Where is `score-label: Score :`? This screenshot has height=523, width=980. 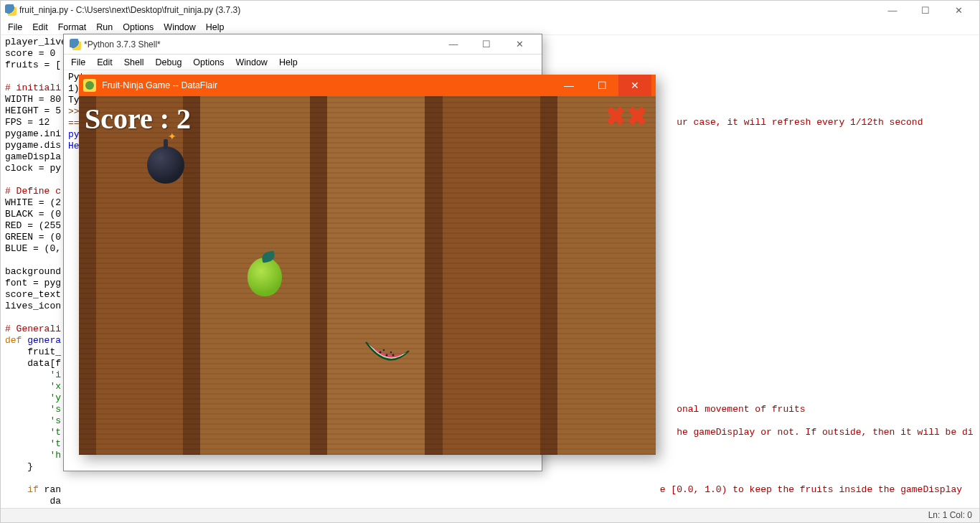 score-label: Score : is located at coordinates (131, 119).